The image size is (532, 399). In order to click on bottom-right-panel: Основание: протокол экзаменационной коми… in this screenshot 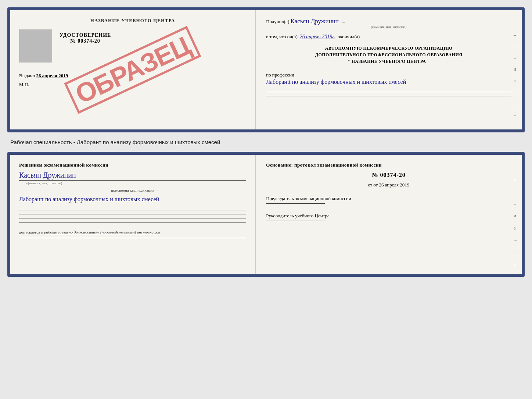, I will do `click(389, 214)`.